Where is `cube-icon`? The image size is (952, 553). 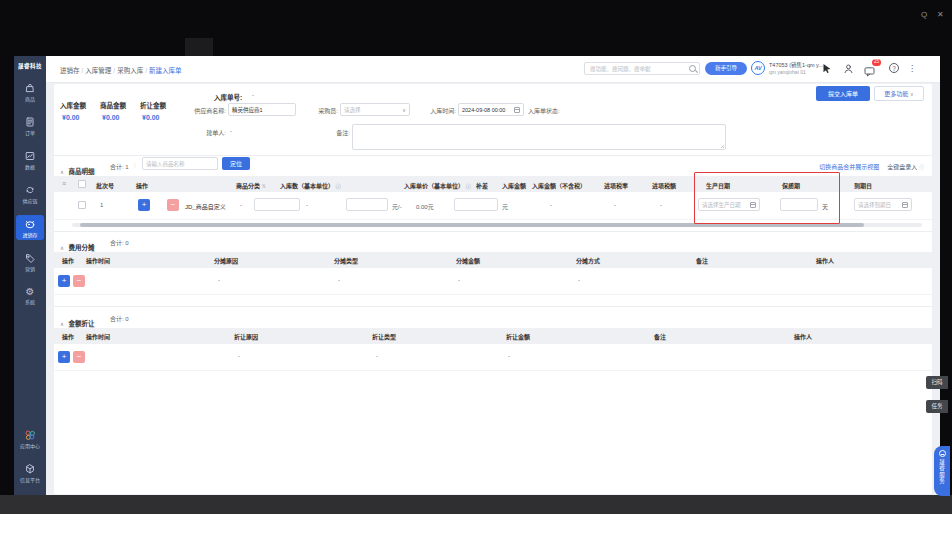 cube-icon is located at coordinates (30, 469).